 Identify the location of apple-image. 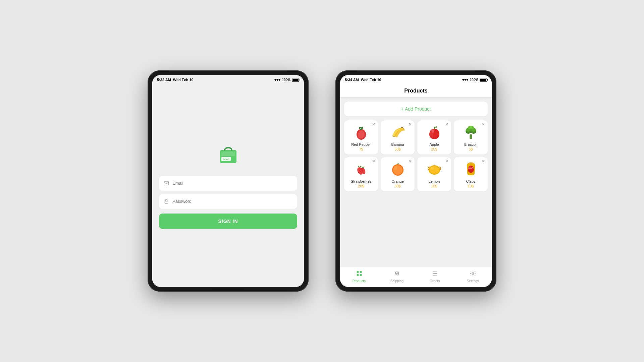
(434, 132).